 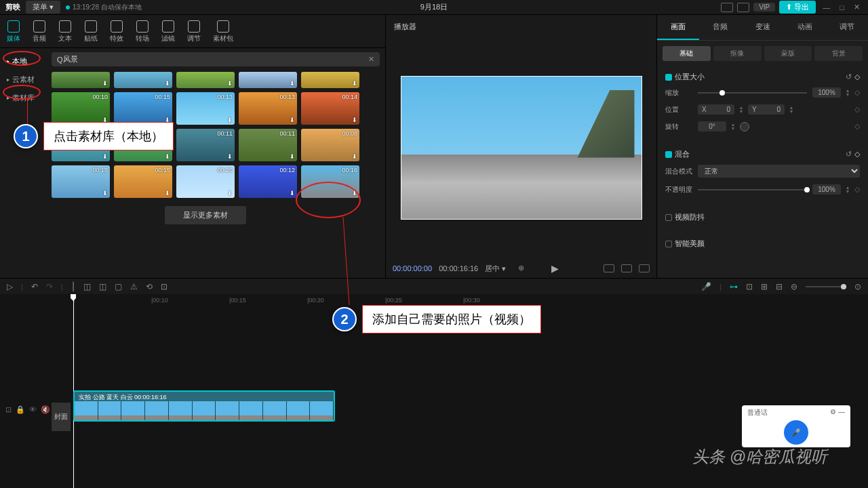 I want to click on clear-search-icon: ✕, so click(x=372, y=60).